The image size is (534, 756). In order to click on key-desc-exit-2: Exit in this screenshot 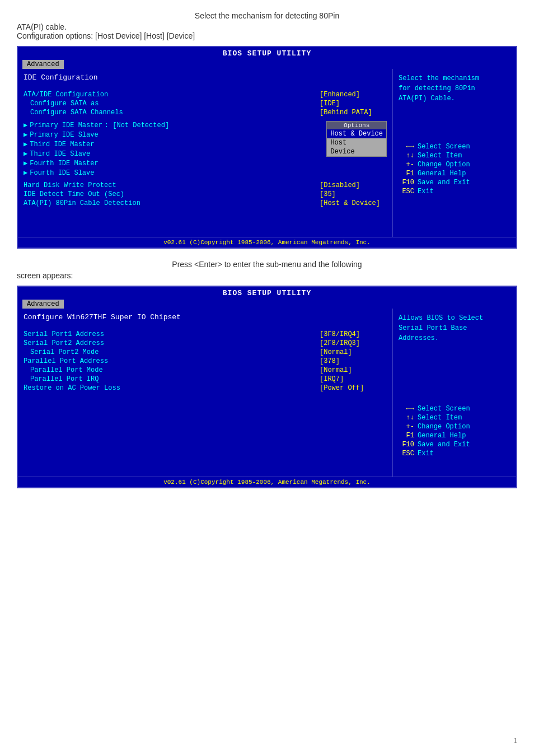, I will do `click(425, 454)`.